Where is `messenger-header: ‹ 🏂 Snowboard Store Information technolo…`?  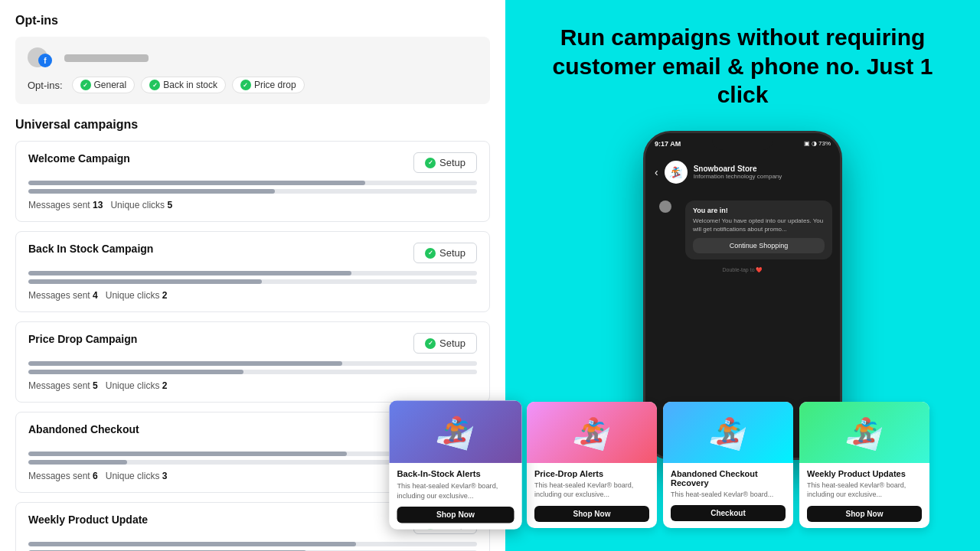
messenger-header: ‹ 🏂 Snowboard Store Information technolo… is located at coordinates (743, 172).